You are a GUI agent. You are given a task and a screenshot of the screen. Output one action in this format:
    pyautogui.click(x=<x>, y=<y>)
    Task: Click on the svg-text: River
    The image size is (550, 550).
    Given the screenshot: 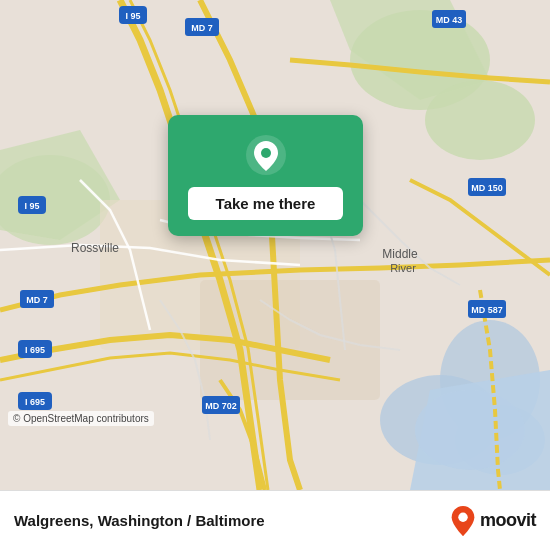 What is the action you would take?
    pyautogui.click(x=403, y=268)
    